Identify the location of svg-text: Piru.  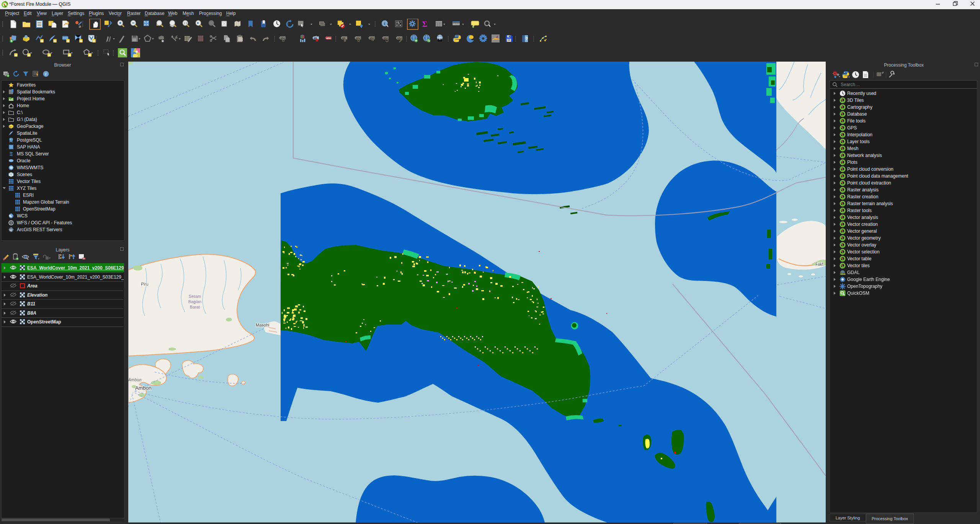
(145, 284).